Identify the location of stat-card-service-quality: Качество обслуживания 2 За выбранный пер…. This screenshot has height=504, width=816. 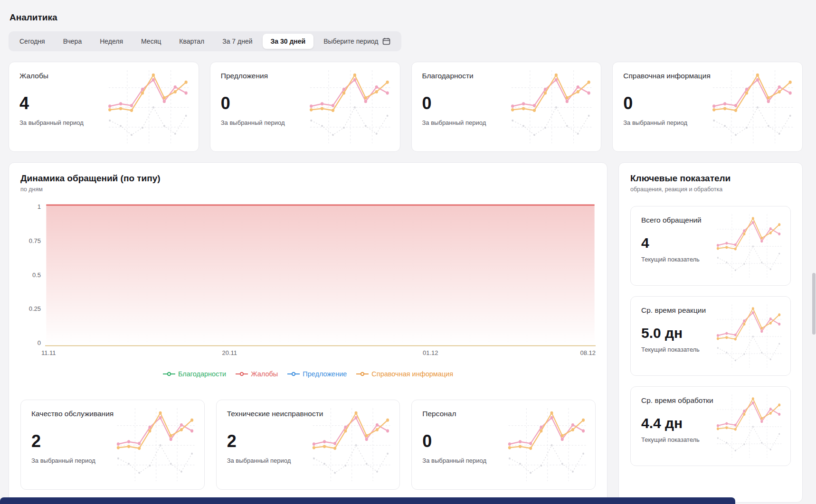
(113, 445).